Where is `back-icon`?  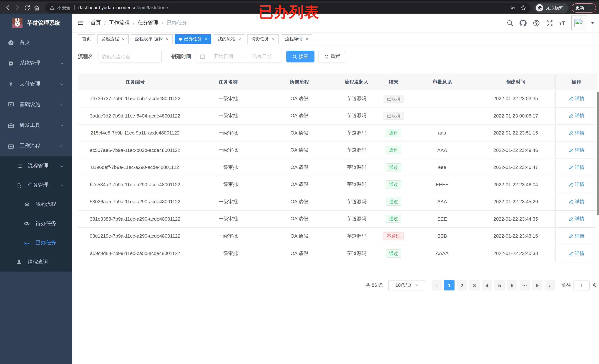 back-icon is located at coordinates (8, 8).